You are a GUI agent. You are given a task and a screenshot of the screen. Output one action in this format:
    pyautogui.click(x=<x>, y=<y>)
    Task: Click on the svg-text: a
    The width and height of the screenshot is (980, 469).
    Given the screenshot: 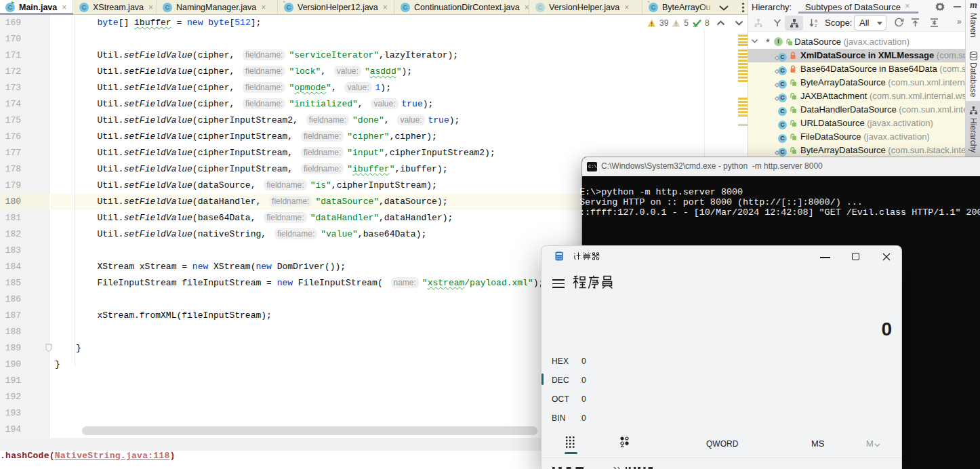 What is the action you would take?
    pyautogui.click(x=816, y=20)
    